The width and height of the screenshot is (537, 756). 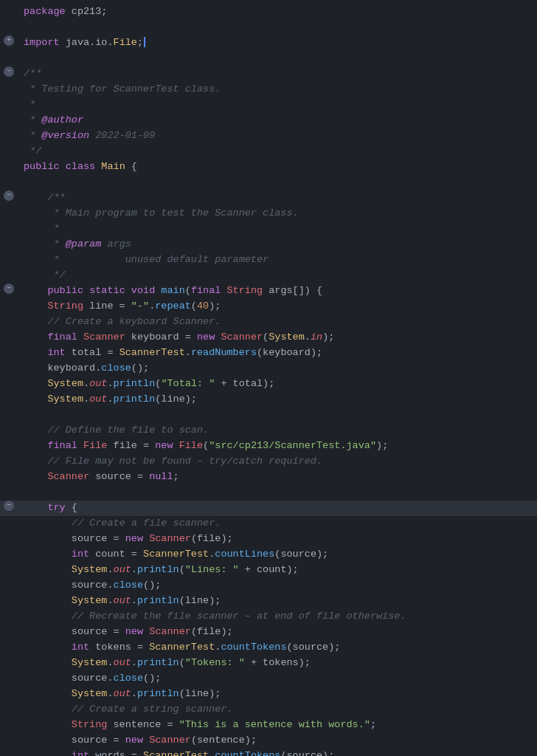 What do you see at coordinates (276, 338) in the screenshot?
I see `code-text-22: final Scanner keyboard = new Scanner(Sys…` at bounding box center [276, 338].